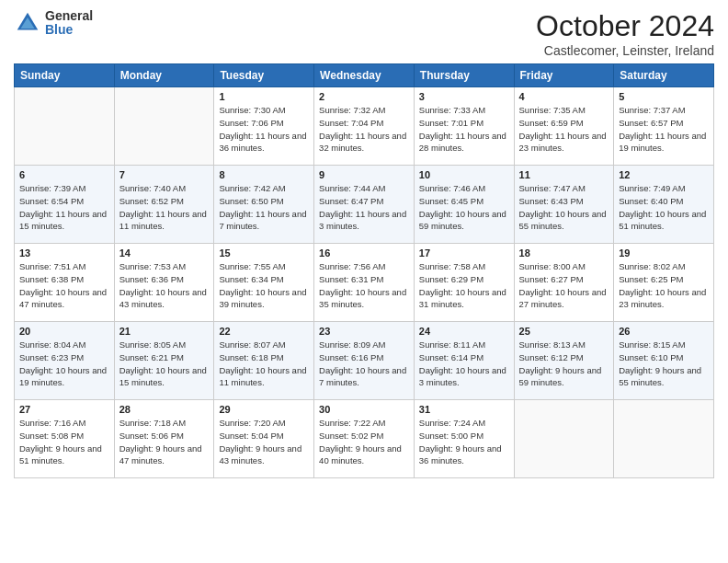  What do you see at coordinates (664, 285) in the screenshot?
I see `day-info: Sunrise: 8:02 AM Sunset: 6:25 PM Dayligh…` at bounding box center [664, 285].